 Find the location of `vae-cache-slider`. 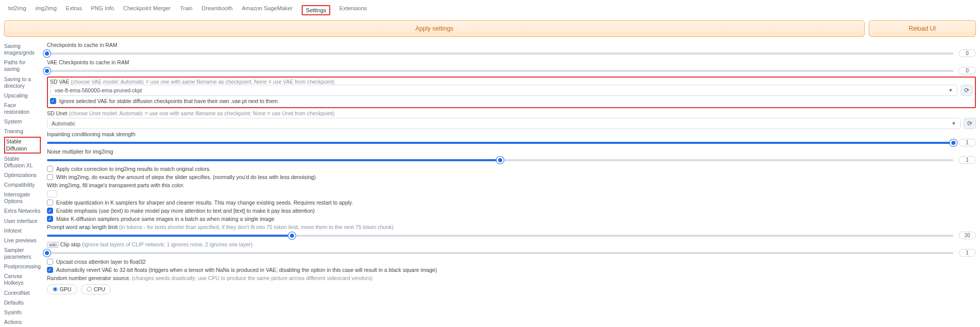

vae-cache-slider is located at coordinates (500, 71).